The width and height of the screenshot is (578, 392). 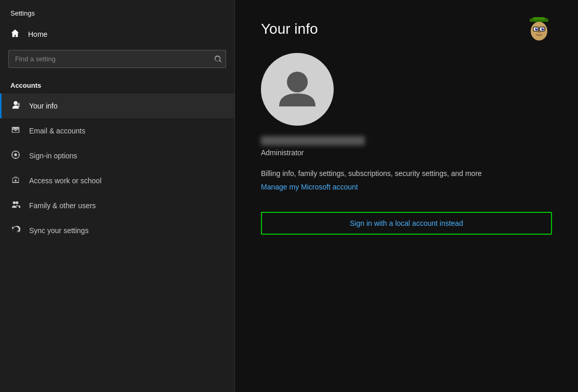 I want to click on search-button, so click(x=218, y=59).